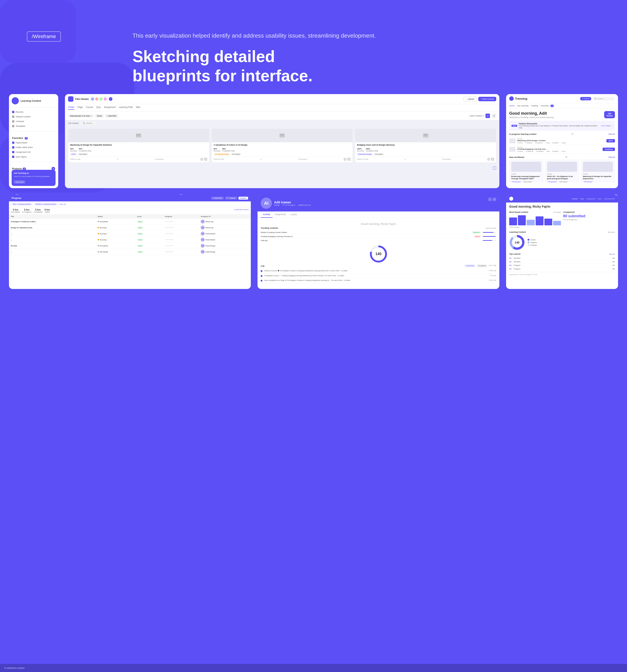 This screenshot has width=627, height=672. What do you see at coordinates (519, 212) in the screenshot?
I see `most-viewed-label: Most based content` at bounding box center [519, 212].